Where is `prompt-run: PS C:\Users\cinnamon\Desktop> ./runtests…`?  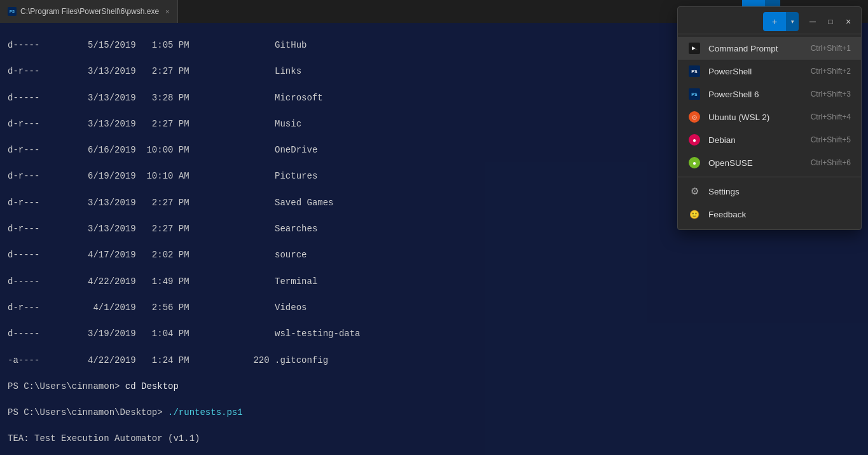 prompt-run: PS C:\Users\cinnamon\Desktop> ./runtests… is located at coordinates (434, 412).